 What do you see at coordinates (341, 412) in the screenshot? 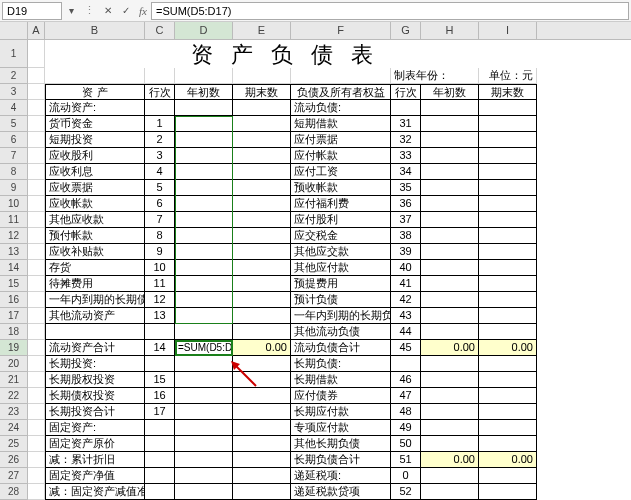
I see `cell: 长期应付款` at bounding box center [341, 412].